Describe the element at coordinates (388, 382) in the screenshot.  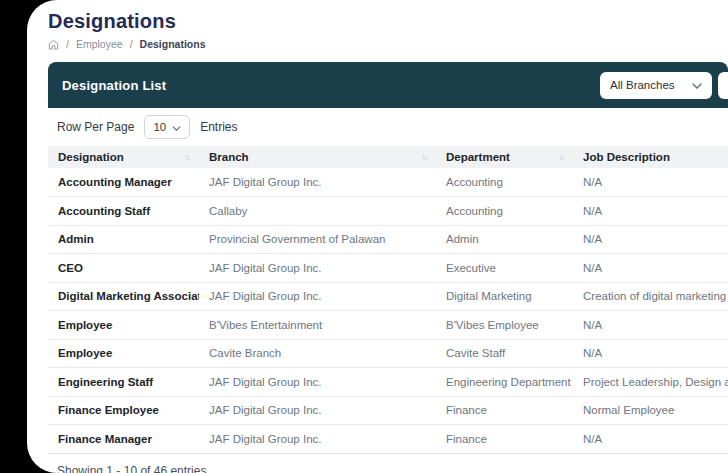
I see `table-row: Engineering StaffJAF Digital Group Inc.E…` at that location.